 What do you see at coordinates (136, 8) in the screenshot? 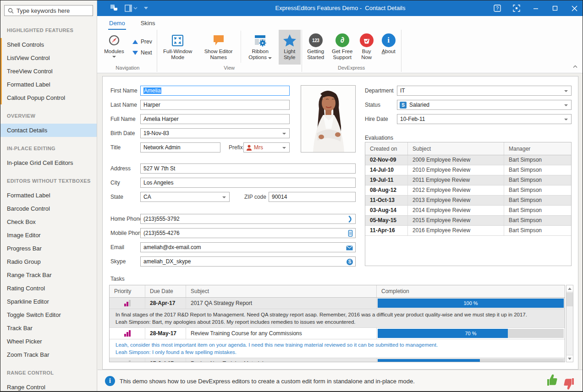
I see `toolbar-dropdown-icon` at bounding box center [136, 8].